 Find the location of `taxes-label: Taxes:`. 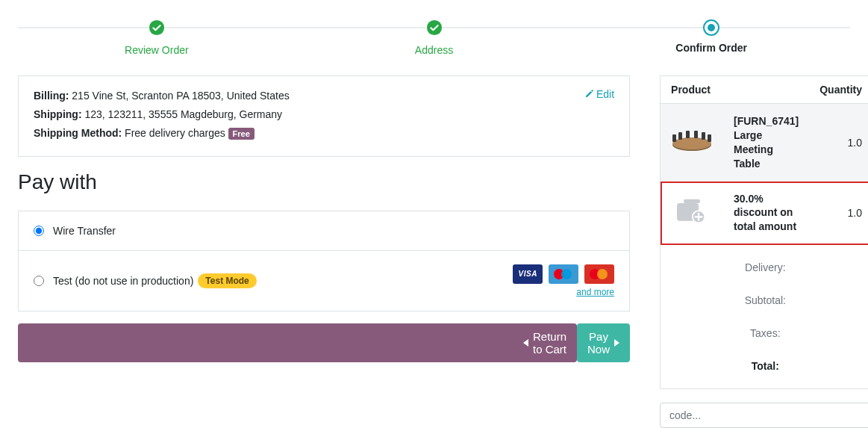

taxes-label: Taxes: is located at coordinates (766, 333).